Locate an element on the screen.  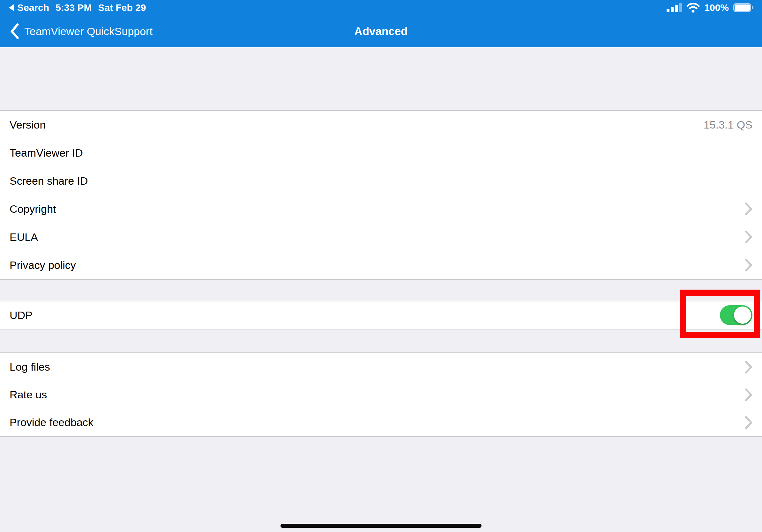
return-to-search-button: Search is located at coordinates (29, 8).